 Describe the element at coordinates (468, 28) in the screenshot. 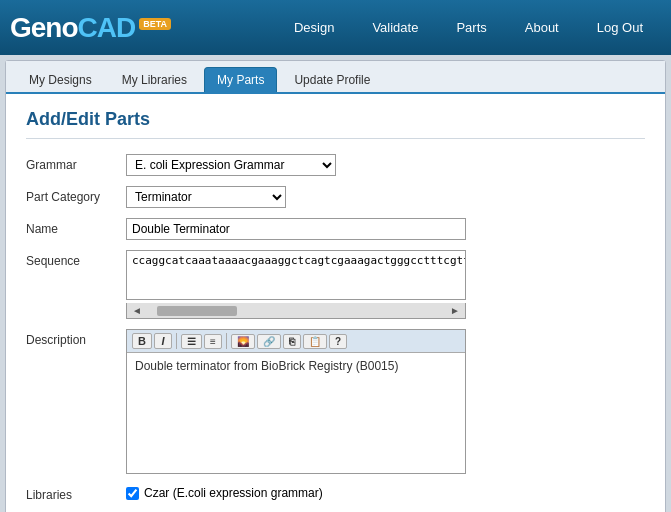

I see `main-nav: Design Validate Parts About Log Out` at that location.